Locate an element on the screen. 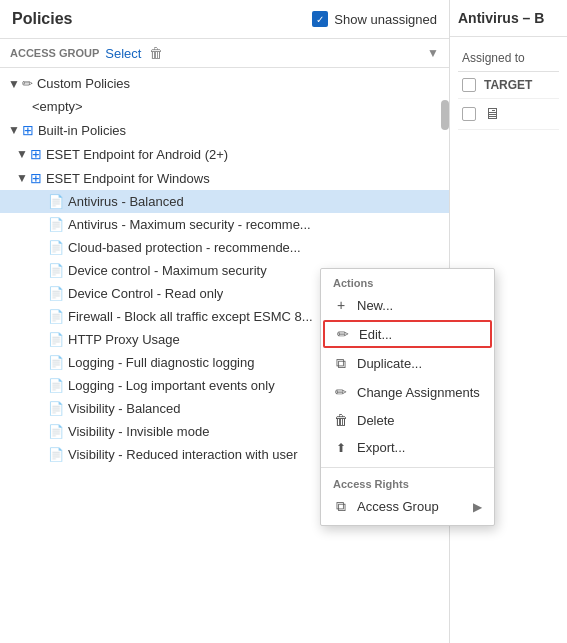 The height and width of the screenshot is (643, 567). item-label-firewall: Firewall - Block all traffic except ESMC… is located at coordinates (190, 316).